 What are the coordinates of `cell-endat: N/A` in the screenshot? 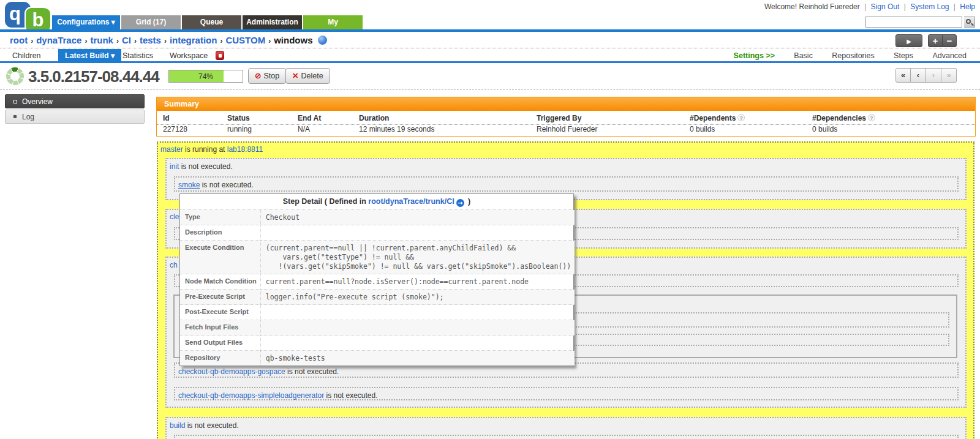 It's located at (304, 130).